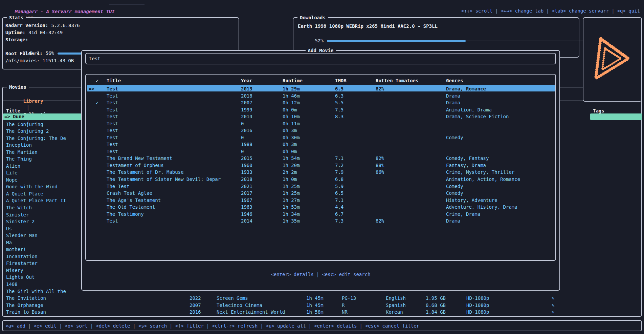 The width and height of the screenshot is (644, 334). I want to click on results-cell: Fantasy, Drama, so click(466, 165).